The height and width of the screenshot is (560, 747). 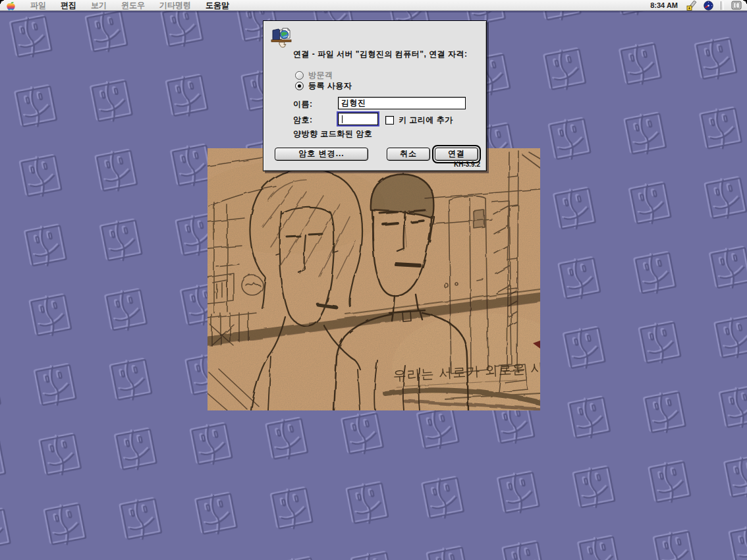 I want to click on radio-guest-label: 방문객, so click(x=321, y=75).